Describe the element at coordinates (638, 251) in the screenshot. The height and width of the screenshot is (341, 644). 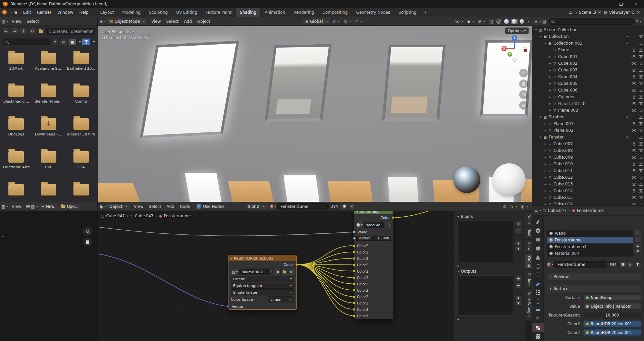
I see `move-slot-down-icon: ▼` at that location.